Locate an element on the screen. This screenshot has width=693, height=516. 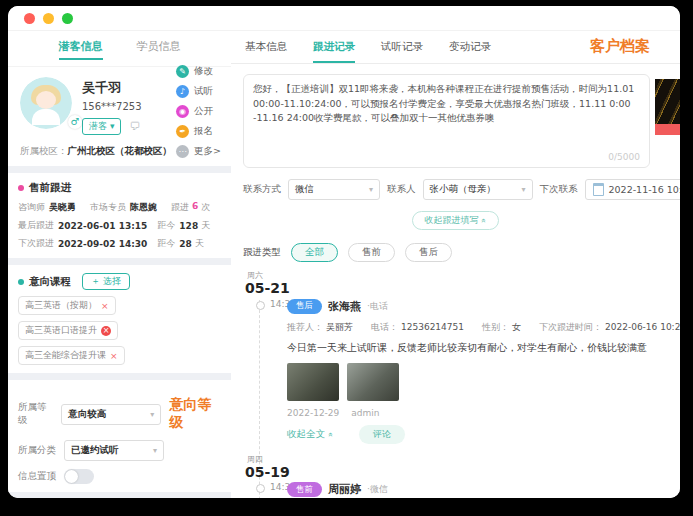
filter-presale: 售前 is located at coordinates (372, 252).